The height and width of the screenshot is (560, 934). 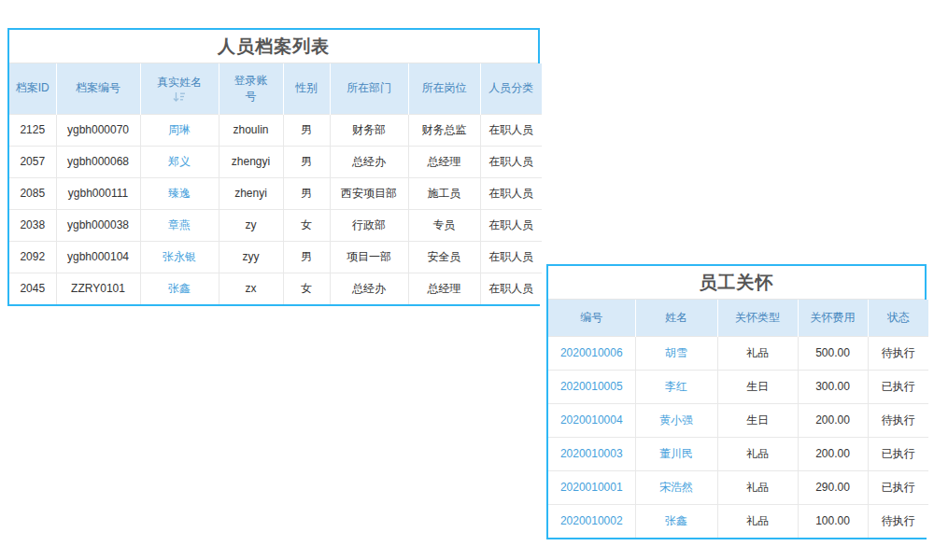 What do you see at coordinates (445, 193) in the screenshot?
I see `position-cell: 施工员` at bounding box center [445, 193].